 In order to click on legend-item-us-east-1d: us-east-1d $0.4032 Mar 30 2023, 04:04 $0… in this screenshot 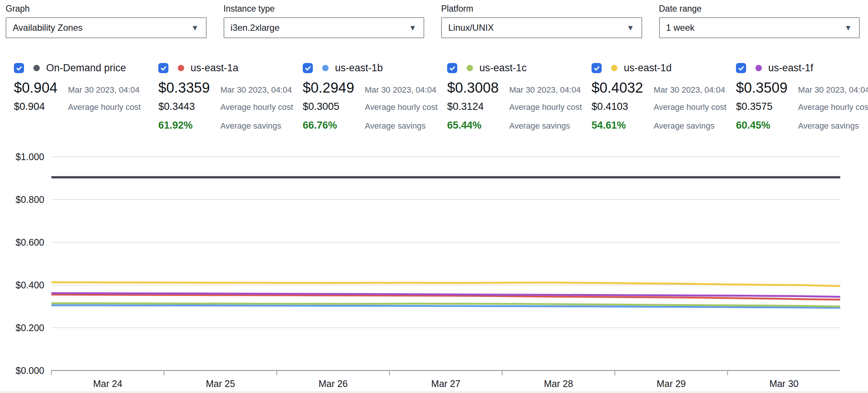, I will do `click(664, 97)`.